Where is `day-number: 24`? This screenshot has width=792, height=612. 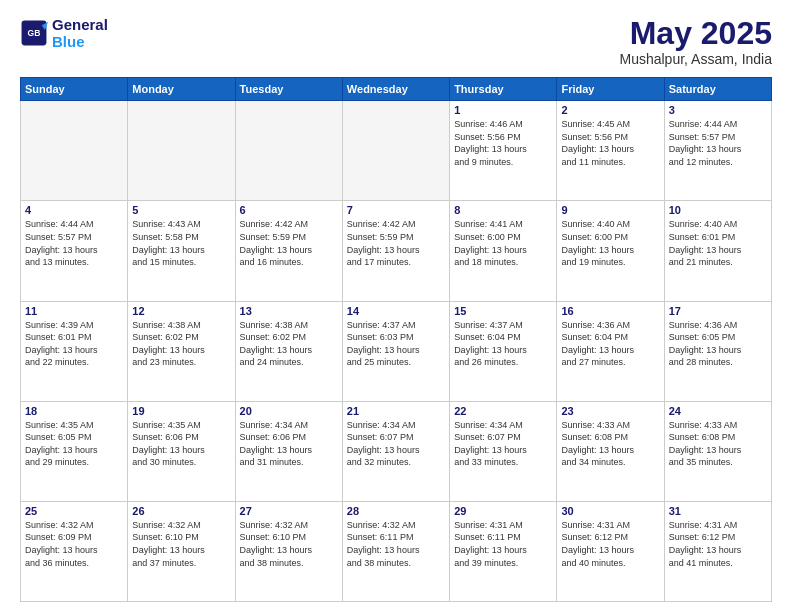 day-number: 24 is located at coordinates (718, 411).